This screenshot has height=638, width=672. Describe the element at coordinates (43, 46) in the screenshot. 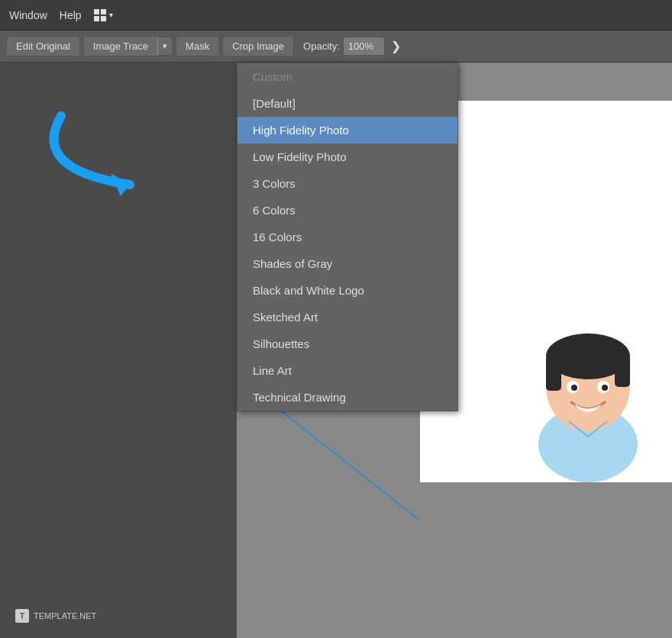

I see `edit-original-button: Edit Original` at that location.